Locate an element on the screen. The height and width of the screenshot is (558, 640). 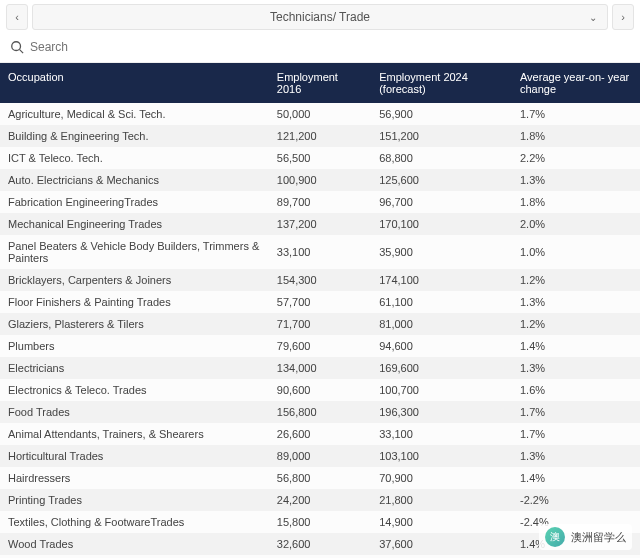
cell-emp2024: 151,200 is located at coordinates (442, 136).